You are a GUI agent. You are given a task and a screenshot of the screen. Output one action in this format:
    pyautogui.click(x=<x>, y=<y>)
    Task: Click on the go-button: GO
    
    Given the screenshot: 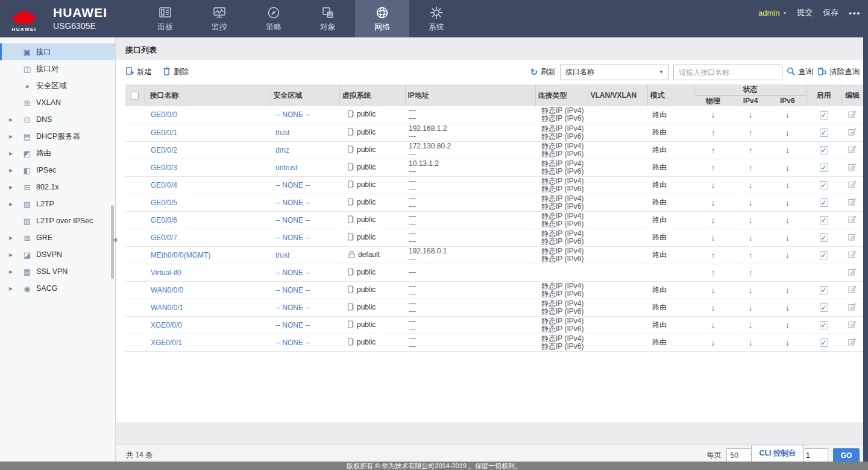 What is the action you would take?
    pyautogui.click(x=846, y=456)
    